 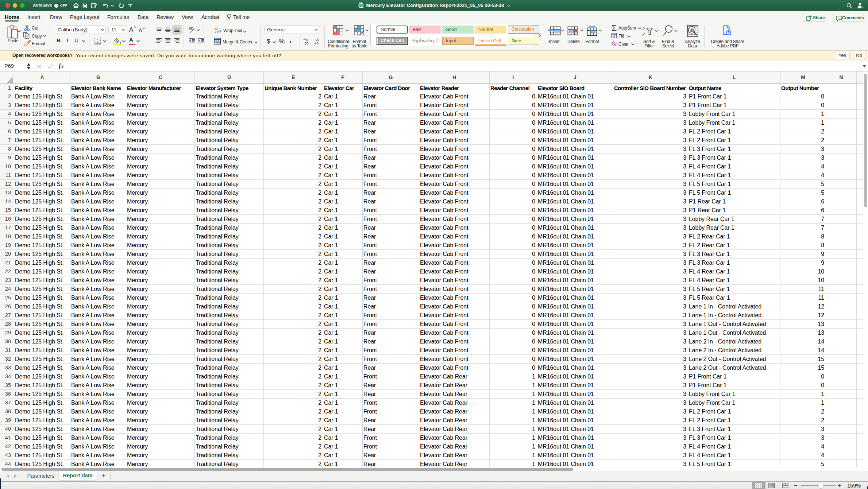 I want to click on svg-text: Z, so click(x=644, y=34).